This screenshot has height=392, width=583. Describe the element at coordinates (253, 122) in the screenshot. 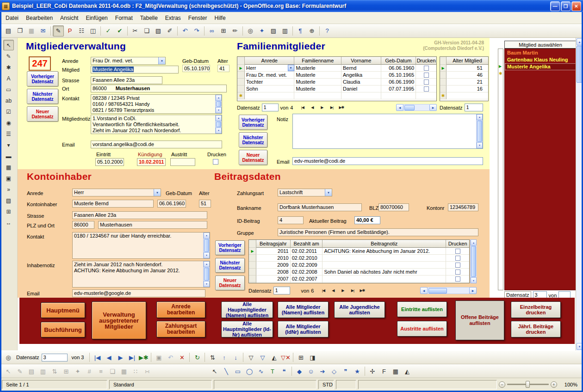

I see `family-prev-record-button: Vorheriger Datensatz` at that location.